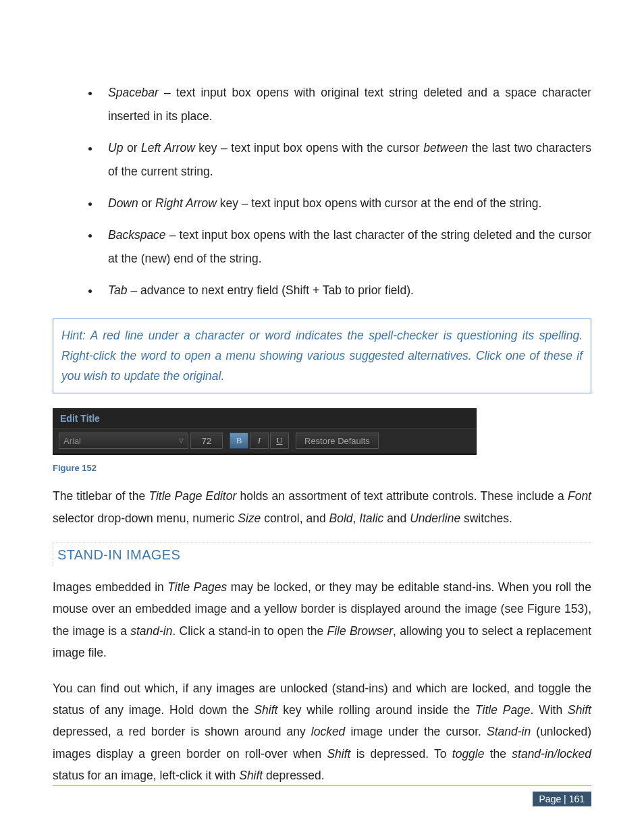 The height and width of the screenshot is (828, 644). I want to click on term: Title Pages, so click(197, 587).